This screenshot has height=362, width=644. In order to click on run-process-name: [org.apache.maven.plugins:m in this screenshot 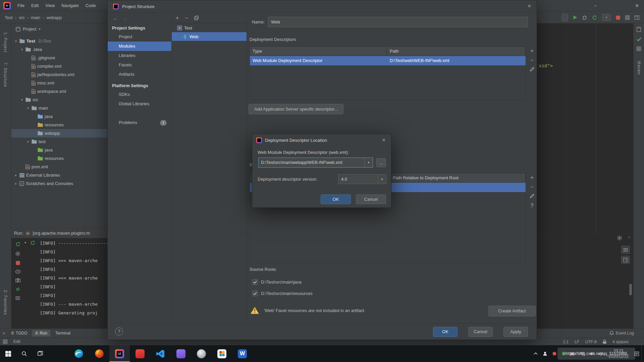, I will do `click(61, 233)`.